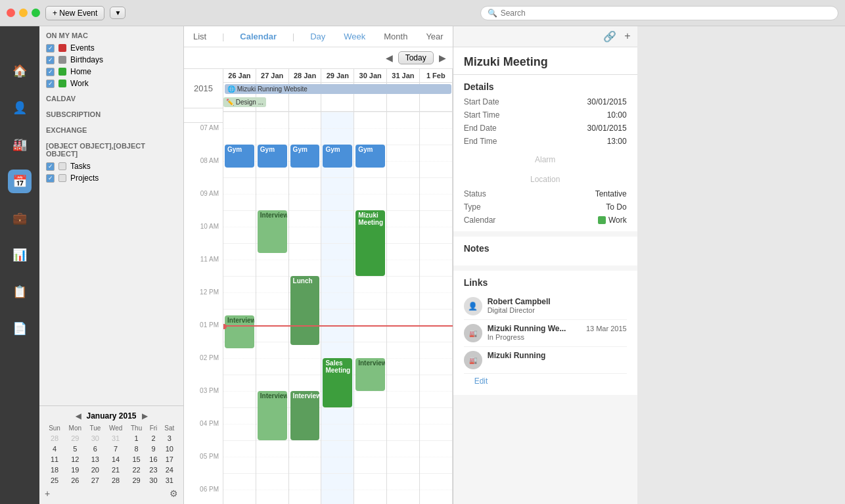 The height and width of the screenshot is (504, 845). I want to click on mini-cal-day: 4, so click(55, 449).